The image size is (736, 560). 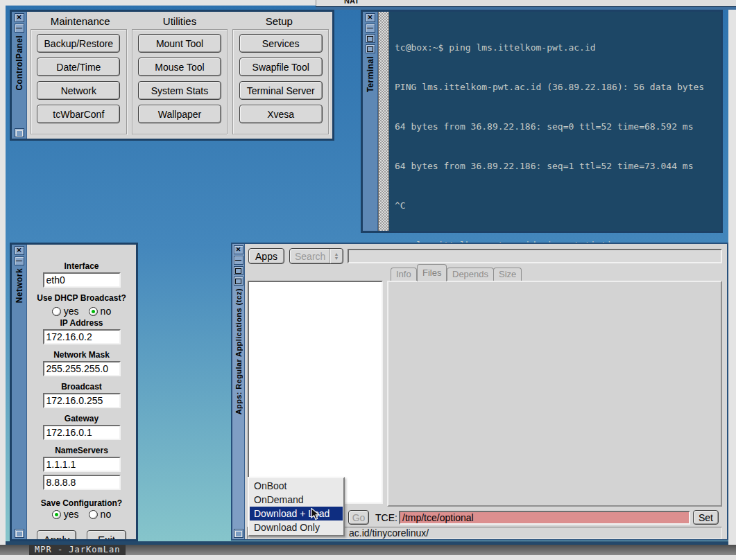 What do you see at coordinates (82, 280) in the screenshot?
I see `interface-field` at bounding box center [82, 280].